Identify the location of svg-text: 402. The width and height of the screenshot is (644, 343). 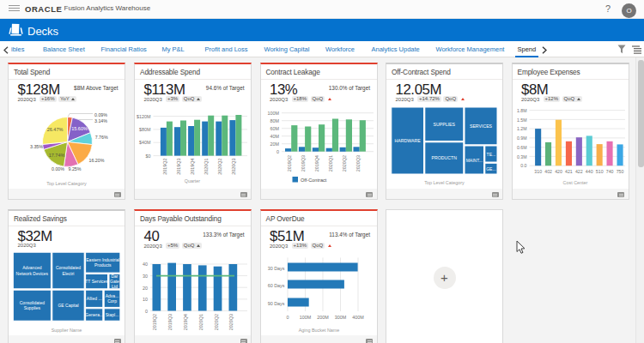
(548, 172).